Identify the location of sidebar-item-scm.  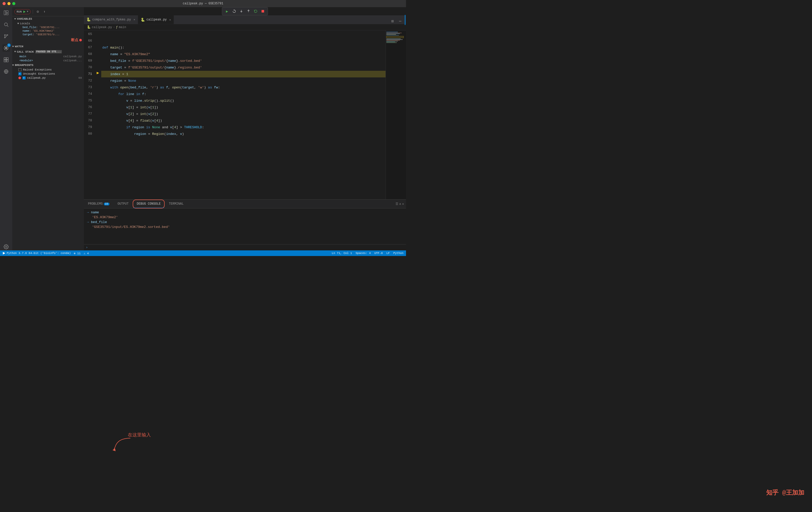
(6, 36).